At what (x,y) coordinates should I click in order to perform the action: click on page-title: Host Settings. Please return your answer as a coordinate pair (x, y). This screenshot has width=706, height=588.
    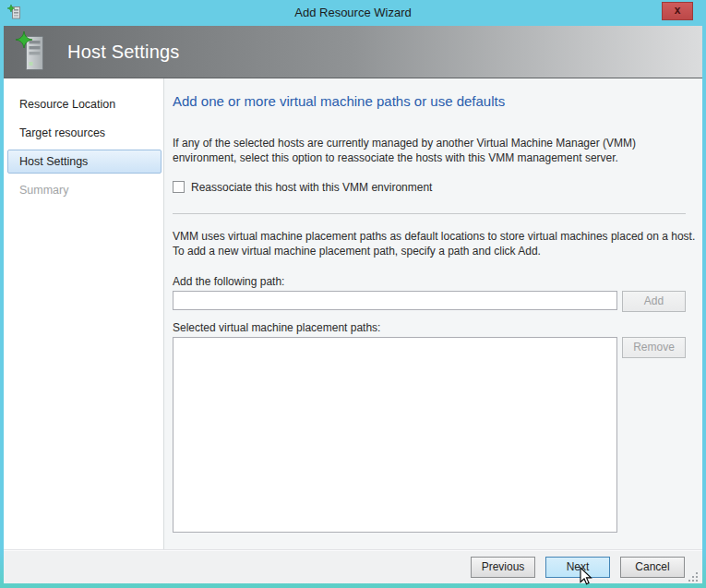
    Looking at the image, I should click on (124, 52).